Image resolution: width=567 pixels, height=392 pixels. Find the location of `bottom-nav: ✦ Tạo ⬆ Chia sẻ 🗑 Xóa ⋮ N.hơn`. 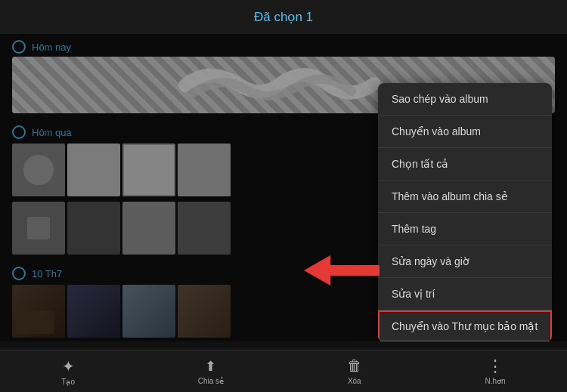

bottom-nav: ✦ Tạo ⬆ Chia sẻ 🗑 Xóa ⋮ N.hơn is located at coordinates (284, 371).